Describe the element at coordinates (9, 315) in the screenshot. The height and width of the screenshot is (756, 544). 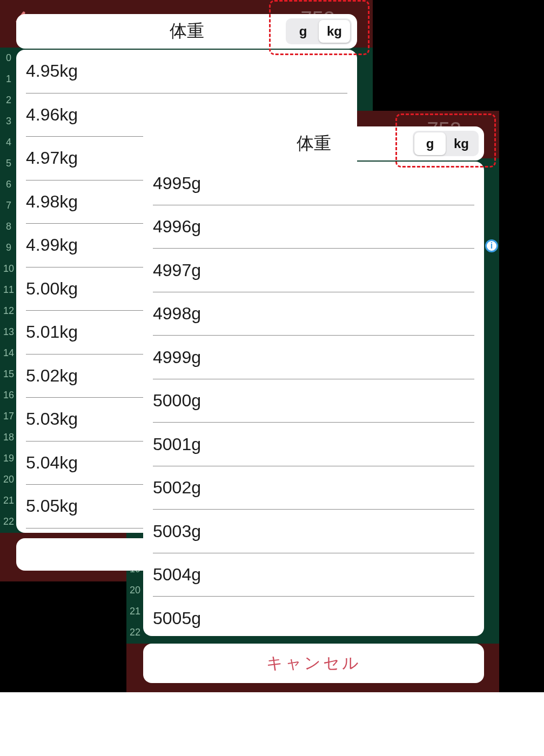
I see `hour-ruler: 01234567891011121314151617181920212223` at that location.